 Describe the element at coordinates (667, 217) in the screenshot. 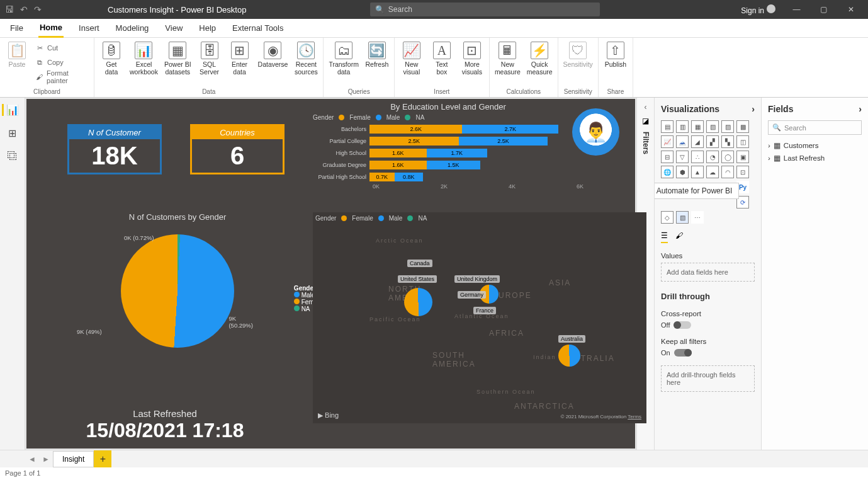

I see `viz-paginated: ◇` at that location.